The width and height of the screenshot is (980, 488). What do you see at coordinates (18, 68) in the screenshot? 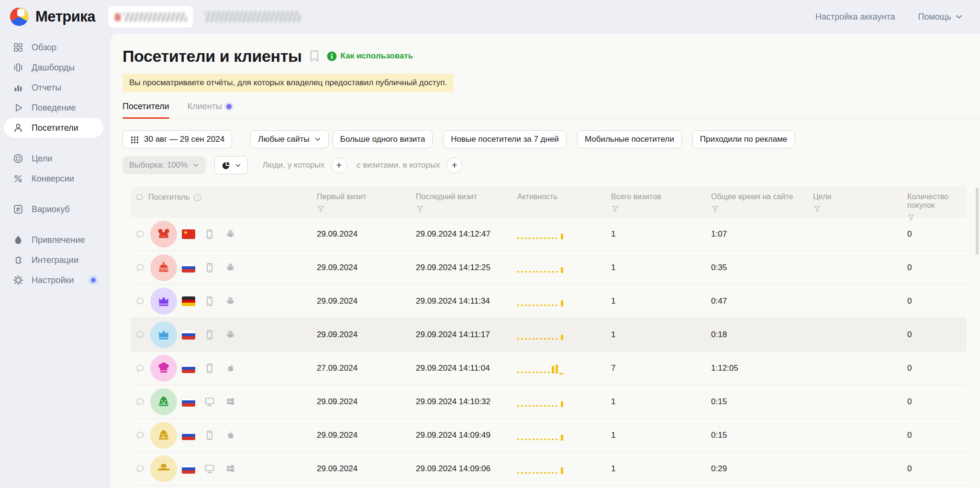
I see `dashboards-icon` at bounding box center [18, 68].